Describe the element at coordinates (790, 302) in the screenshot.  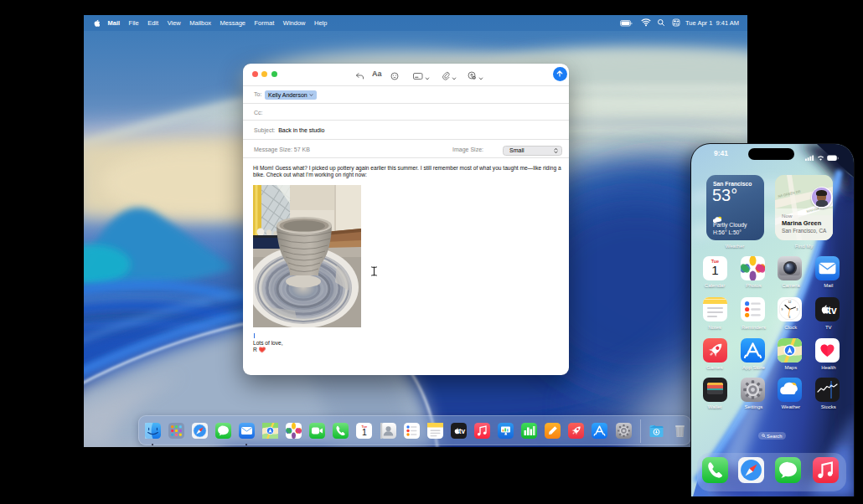
I see `svg-text: 12` at that location.